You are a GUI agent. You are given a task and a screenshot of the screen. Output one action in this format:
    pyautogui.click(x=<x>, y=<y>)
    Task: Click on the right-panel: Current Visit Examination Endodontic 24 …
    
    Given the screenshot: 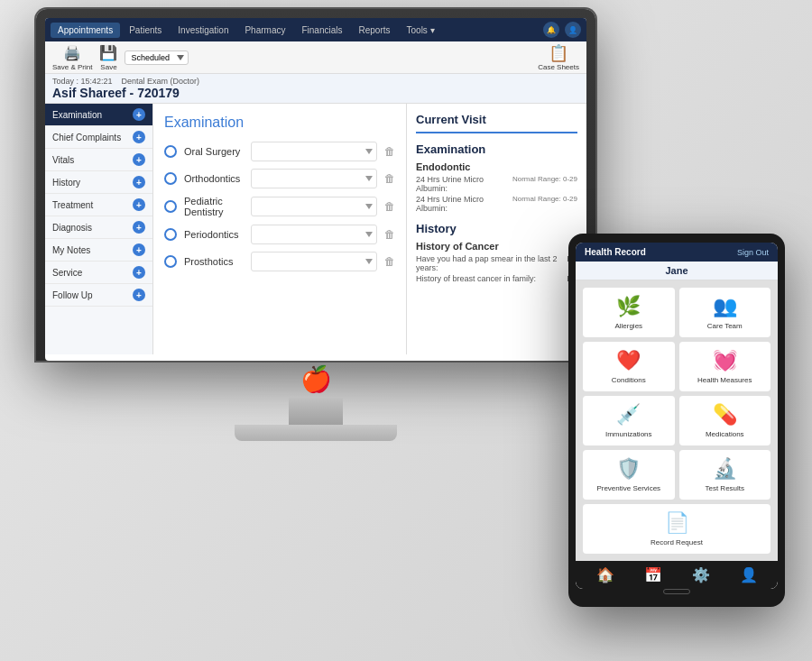 What is the action you would take?
    pyautogui.click(x=496, y=229)
    